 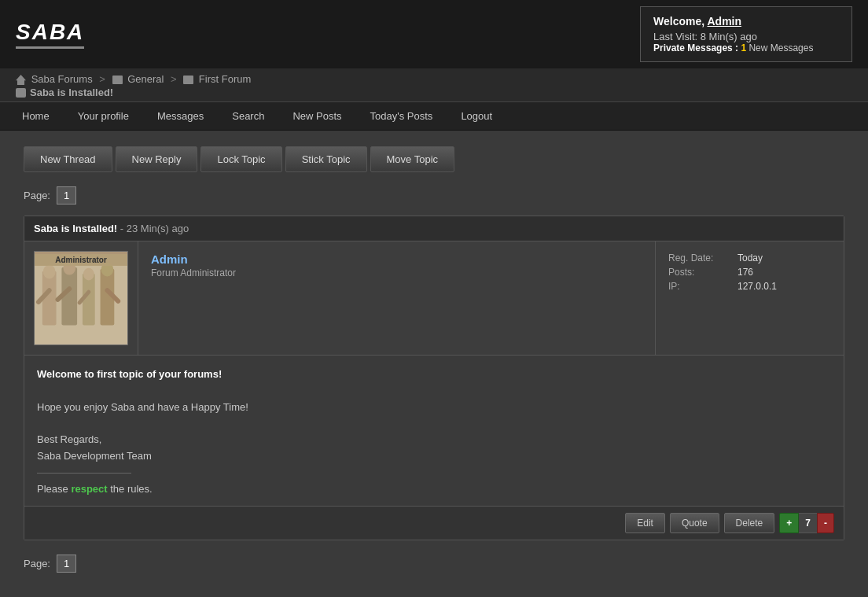 I want to click on bubble-icon, so click(x=20, y=93).